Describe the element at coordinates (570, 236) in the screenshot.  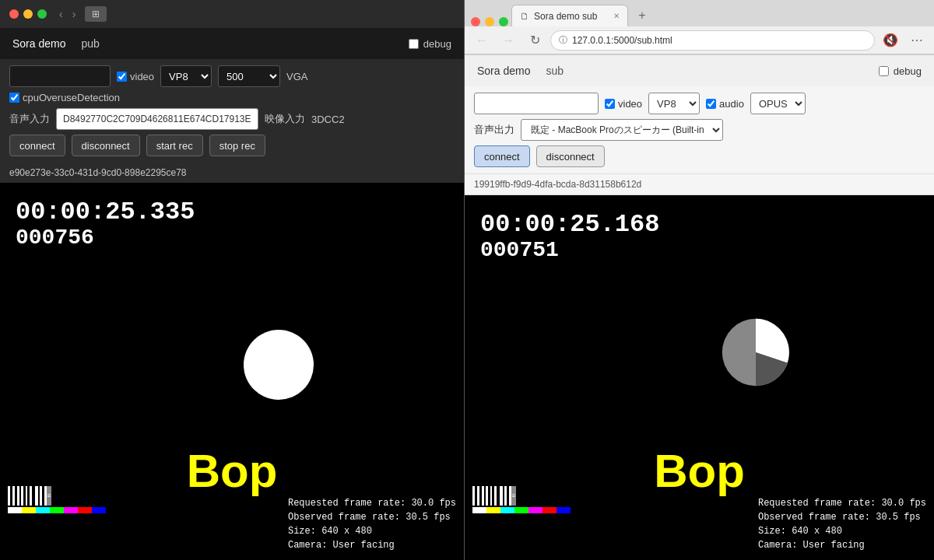
I see `right-timer-display: 00:00:25.168 000751` at that location.